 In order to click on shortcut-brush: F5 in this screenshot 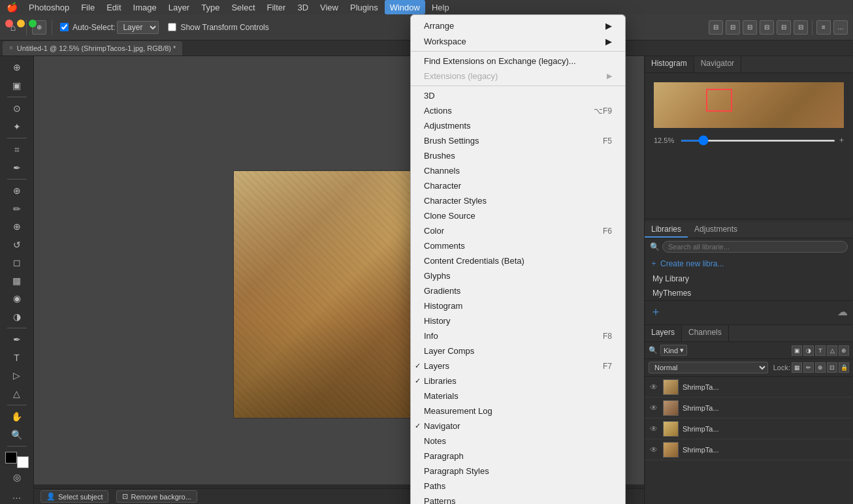, I will do `click(607, 141)`.